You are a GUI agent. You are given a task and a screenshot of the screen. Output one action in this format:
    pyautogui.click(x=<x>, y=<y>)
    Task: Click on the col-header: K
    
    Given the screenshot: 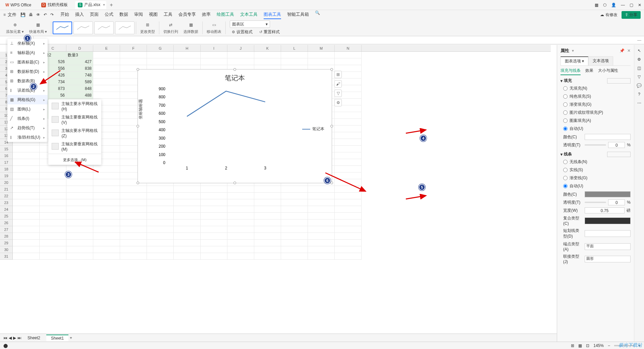 What is the action you would take?
    pyautogui.click(x=268, y=48)
    